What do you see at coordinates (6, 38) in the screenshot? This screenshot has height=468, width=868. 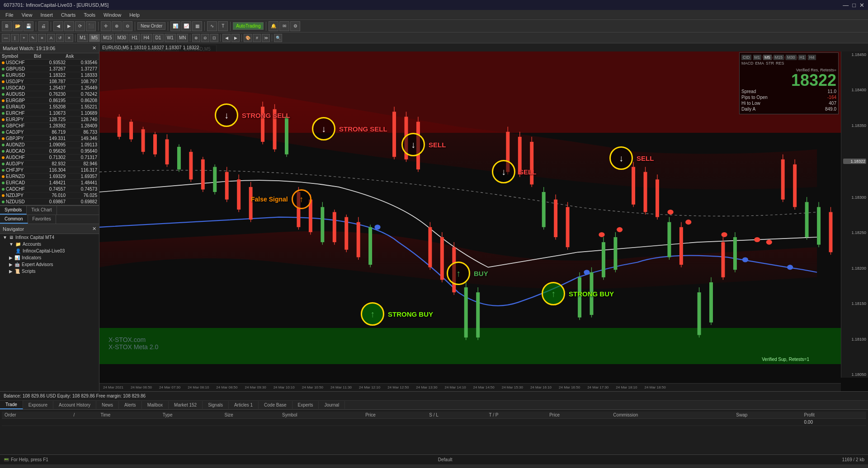 I see `line-btn: —` at bounding box center [6, 38].